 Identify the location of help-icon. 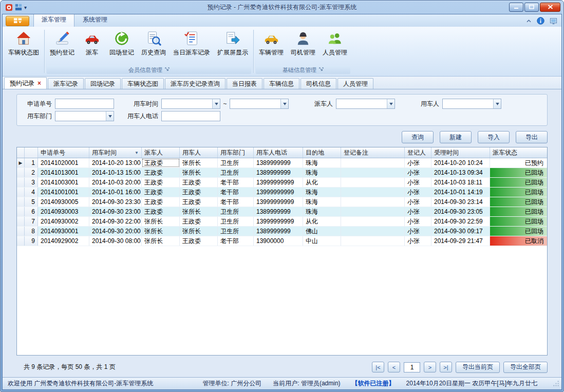
(540, 21).